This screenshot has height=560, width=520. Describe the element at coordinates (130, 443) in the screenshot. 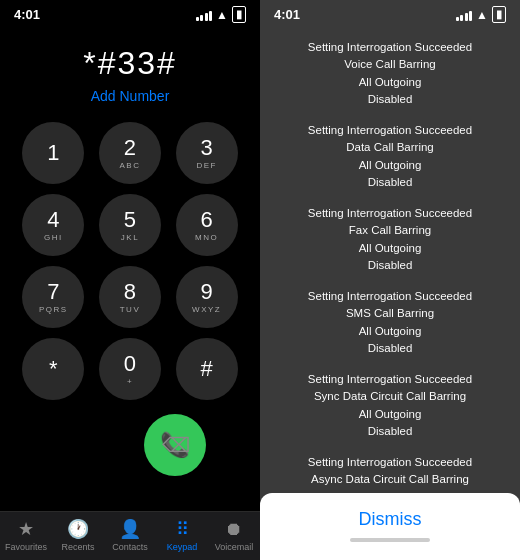

I see `action-row: 📞 ⌫` at that location.